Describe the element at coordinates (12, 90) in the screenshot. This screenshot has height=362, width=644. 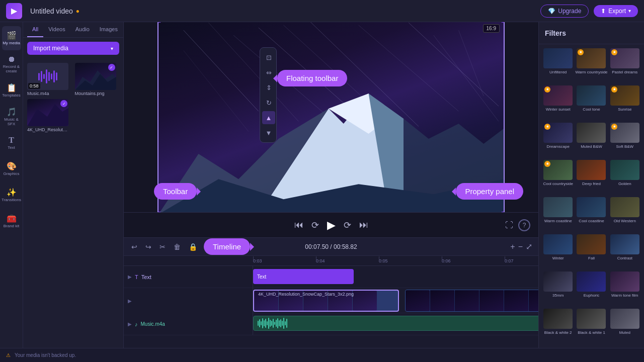
I see `sidebar-item-templates: 📋 Templates` at that location.